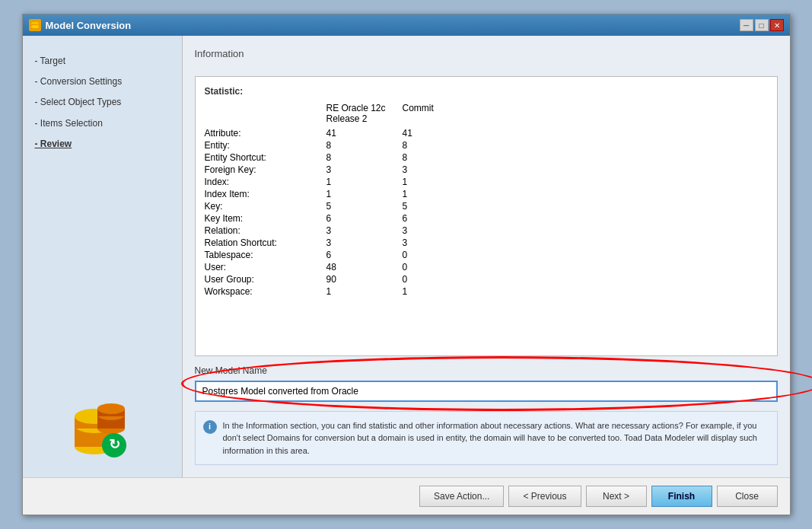  Describe the element at coordinates (461, 496) in the screenshot. I see `save-action-button: Save Action...` at that location.